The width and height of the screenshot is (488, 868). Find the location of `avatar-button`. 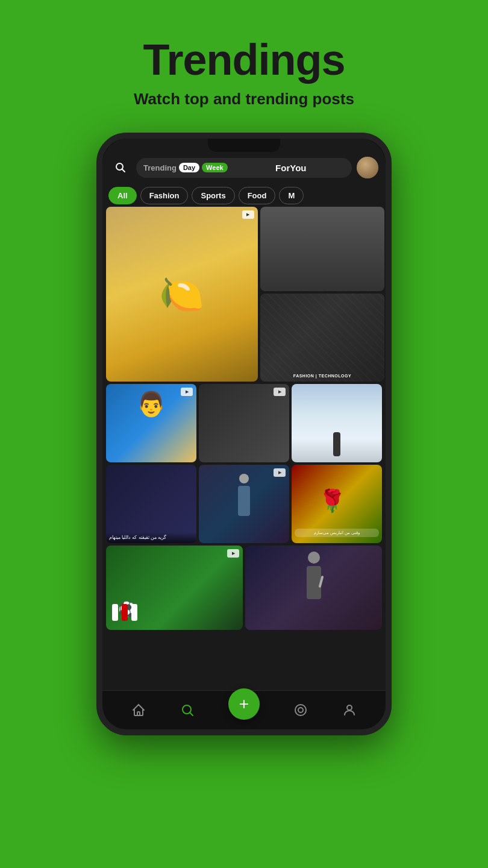

avatar-button is located at coordinates (368, 168).